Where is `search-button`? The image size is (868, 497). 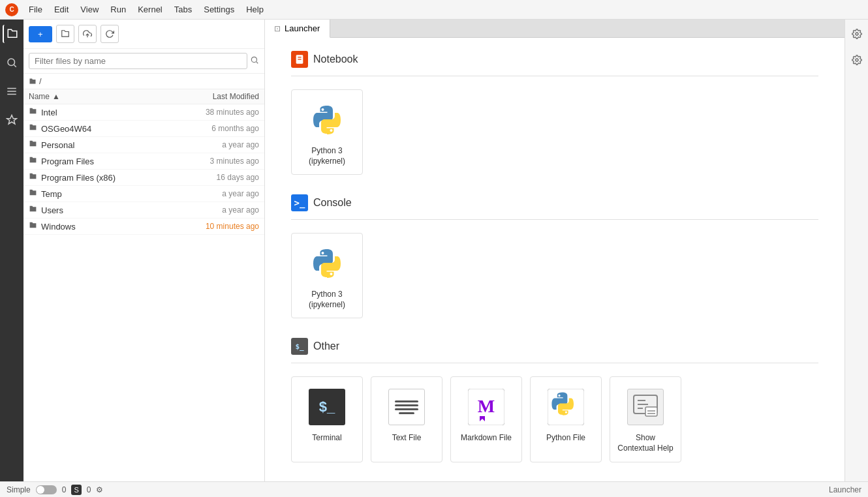
search-button is located at coordinates (255, 61).